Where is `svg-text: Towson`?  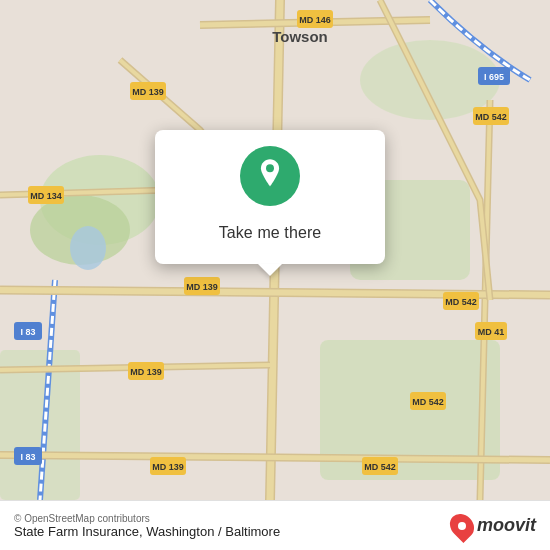
svg-text: Towson is located at coordinates (300, 36).